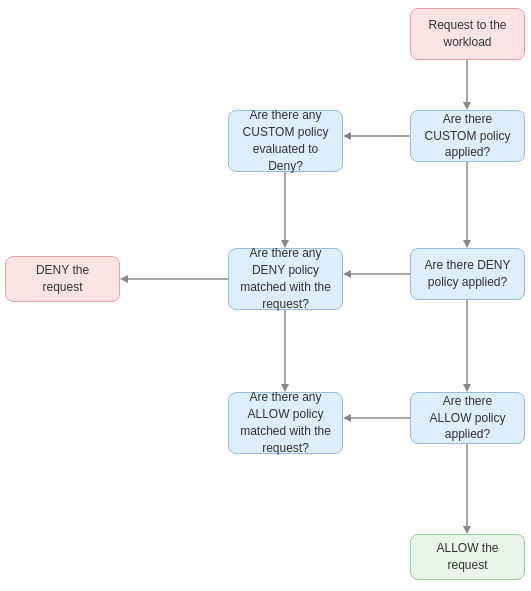 The height and width of the screenshot is (591, 531). I want to click on allow-request-label: ALLOW the request, so click(468, 557).